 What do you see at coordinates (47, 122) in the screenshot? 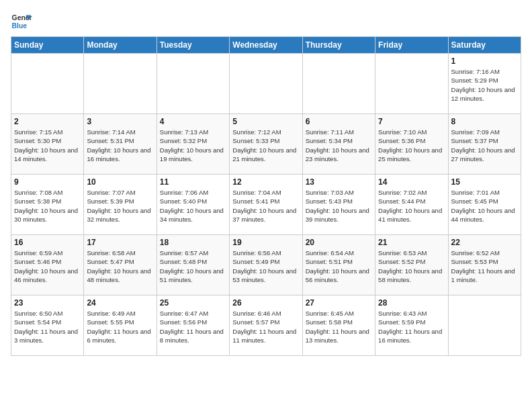
I see `day-number: 2` at bounding box center [47, 122].